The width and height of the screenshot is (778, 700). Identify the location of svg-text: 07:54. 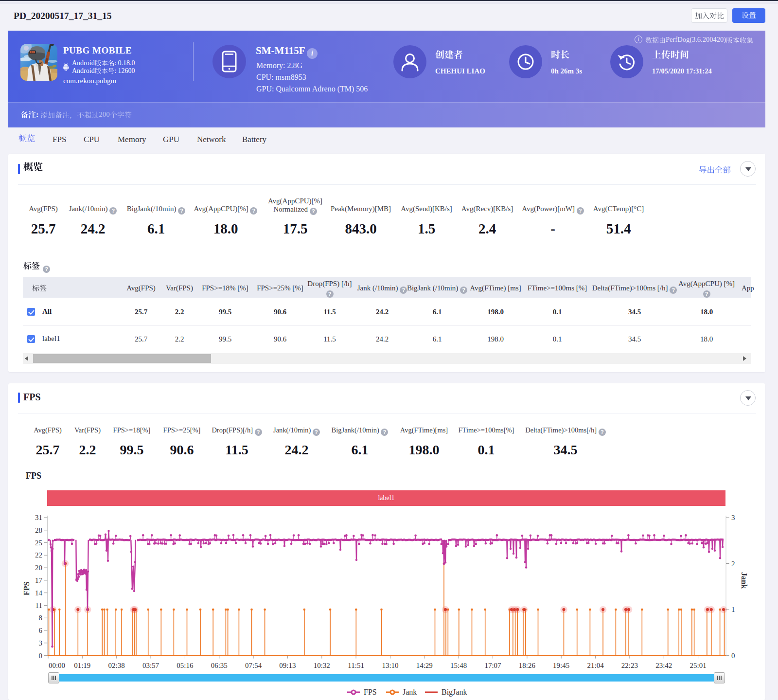
(254, 665).